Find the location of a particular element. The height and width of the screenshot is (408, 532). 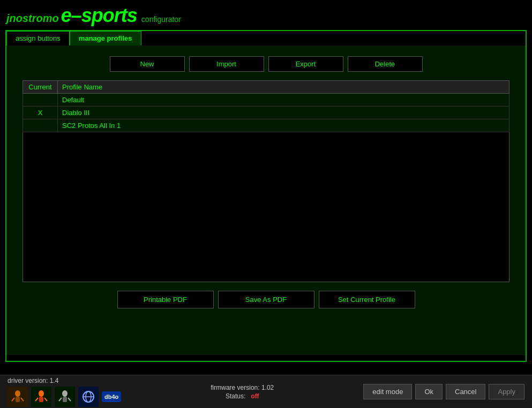

brand-name: jnostromo is located at coordinates (33, 18).